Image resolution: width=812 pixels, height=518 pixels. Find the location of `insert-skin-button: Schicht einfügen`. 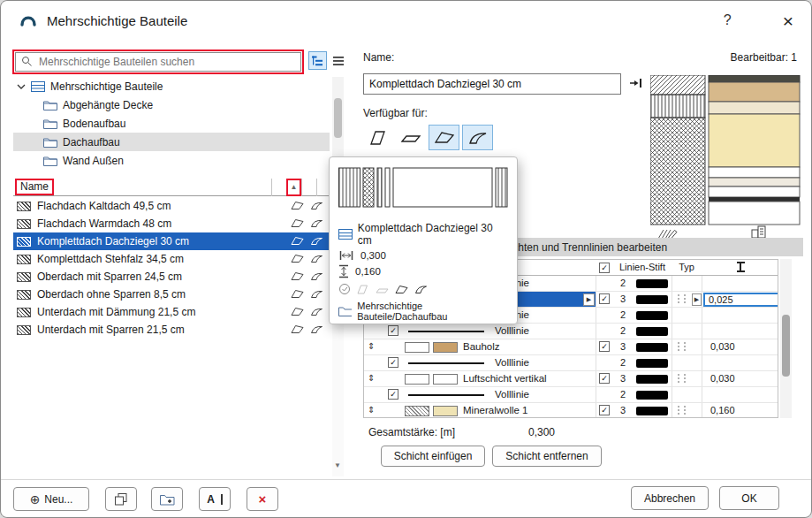

insert-skin-button: Schicht einfügen is located at coordinates (433, 456).